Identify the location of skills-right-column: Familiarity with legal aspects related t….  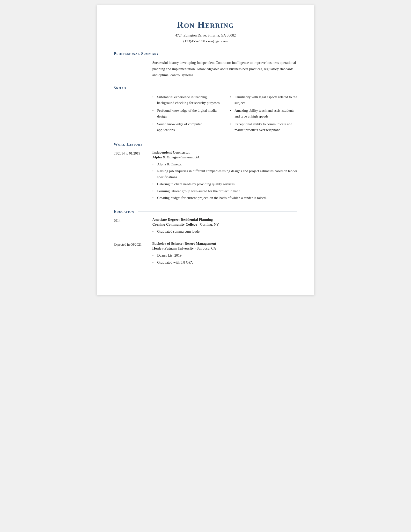
(263, 114).